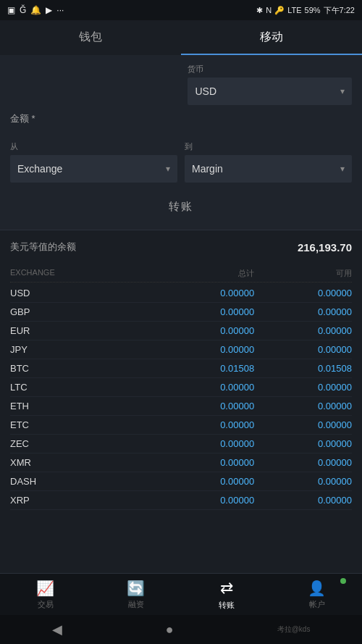  Describe the element at coordinates (181, 388) in the screenshot. I see `table-row: LTC 0.00000 0.00000` at that location.